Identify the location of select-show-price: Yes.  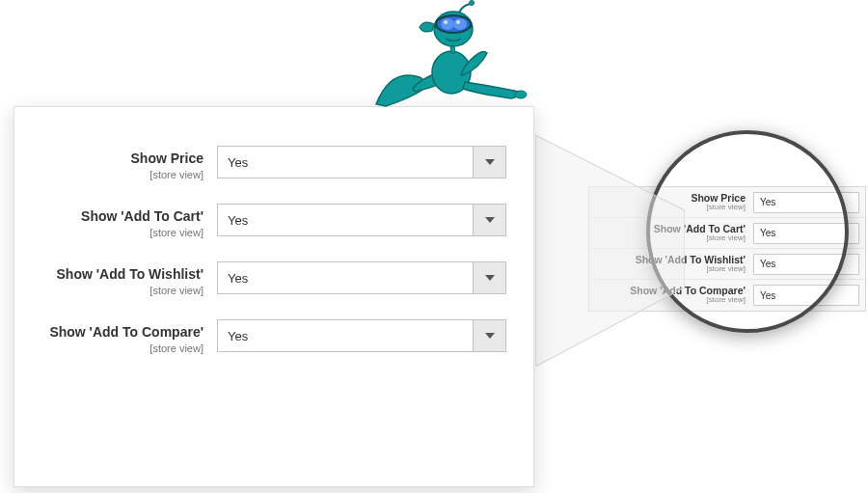
(362, 162).